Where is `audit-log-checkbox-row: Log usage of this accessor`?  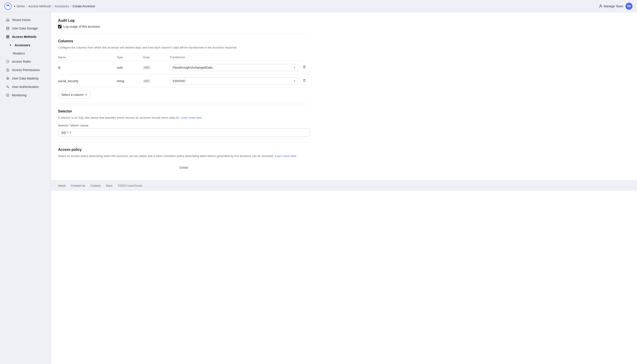 audit-log-checkbox-row: Log usage of this accessor is located at coordinates (184, 26).